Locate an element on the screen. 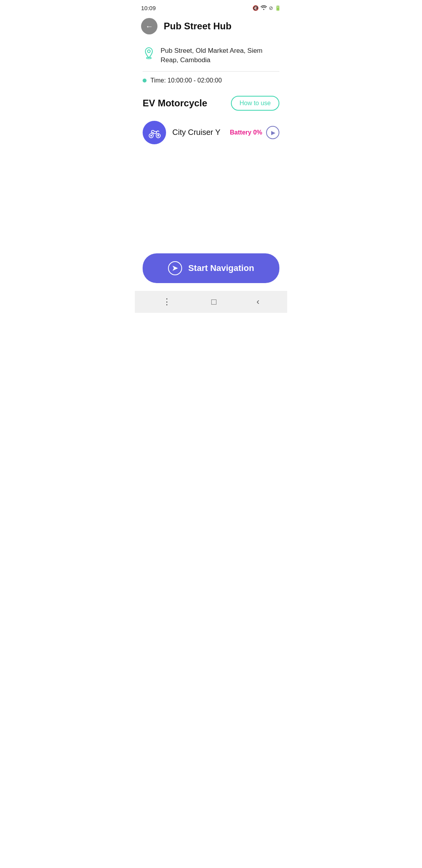 Image resolution: width=422 pixels, height=868 pixels. nav-button-wrap: ➤ Start Navigation is located at coordinates (211, 269).